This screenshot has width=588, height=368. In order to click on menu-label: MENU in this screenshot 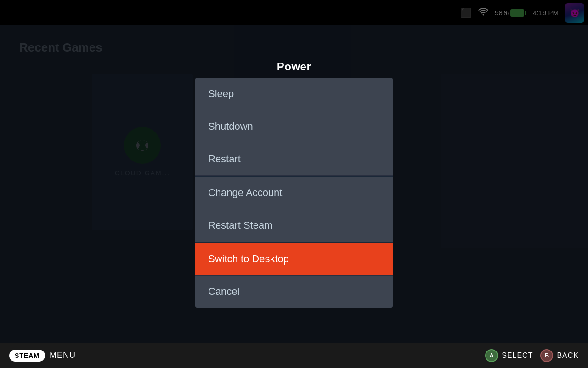, I will do `click(62, 355)`.